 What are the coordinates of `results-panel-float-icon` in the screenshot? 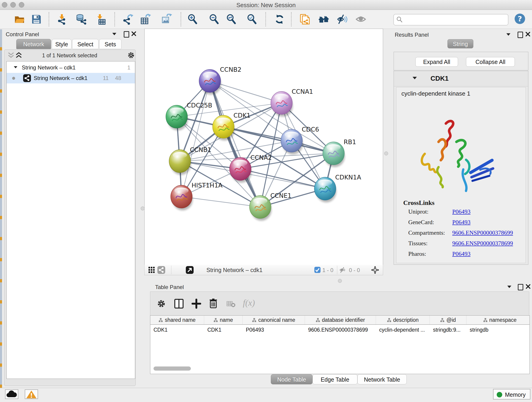 It's located at (520, 35).